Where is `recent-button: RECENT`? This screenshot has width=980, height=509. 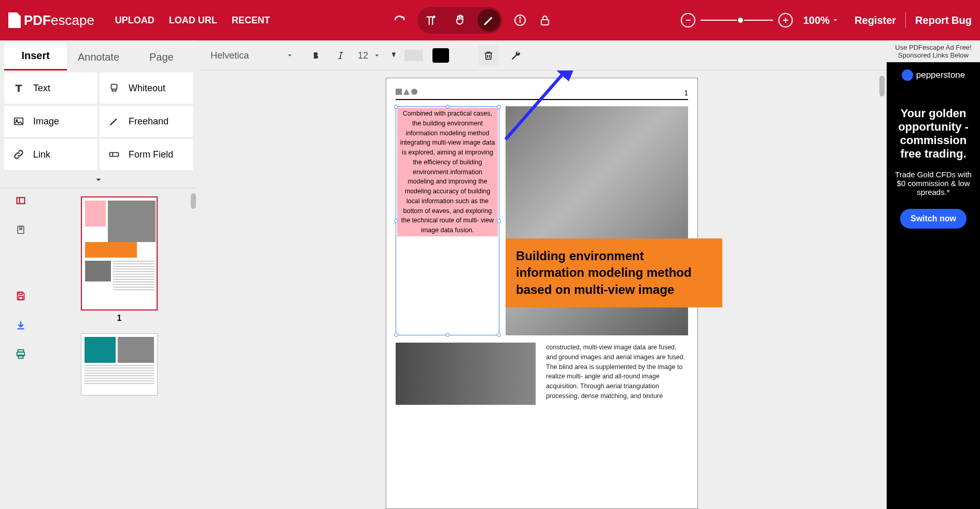
recent-button: RECENT is located at coordinates (251, 21).